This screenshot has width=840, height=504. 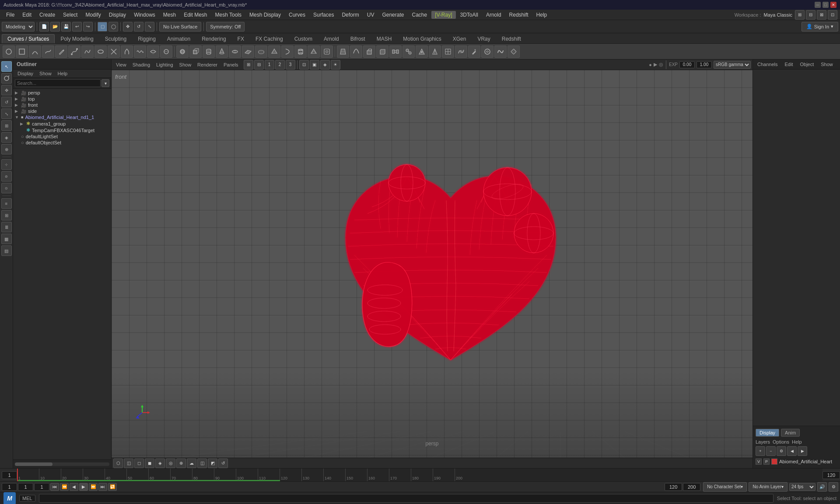 I want to click on fps-select: 24 fps 30 fps, so click(x=802, y=487).